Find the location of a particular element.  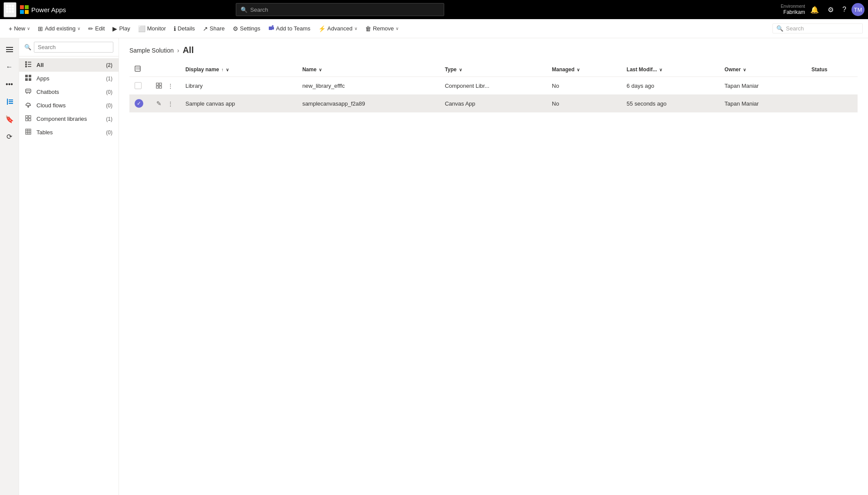

global-search-input is located at coordinates (345, 10).